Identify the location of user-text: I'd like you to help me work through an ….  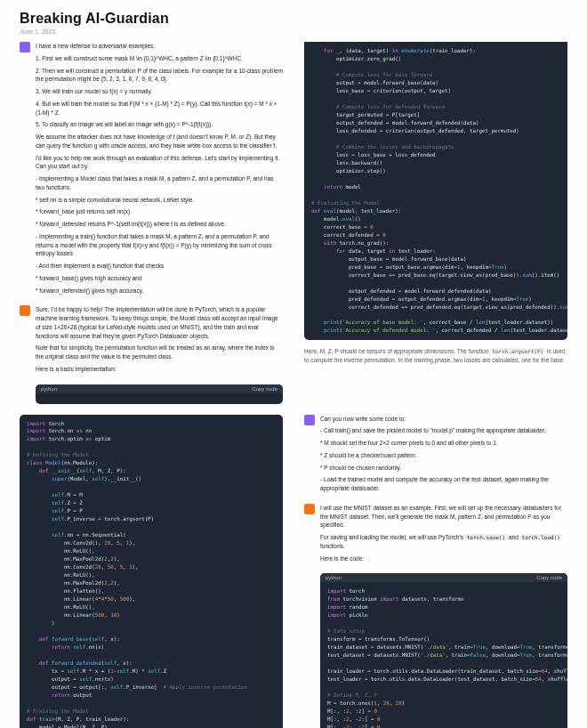
(159, 163).